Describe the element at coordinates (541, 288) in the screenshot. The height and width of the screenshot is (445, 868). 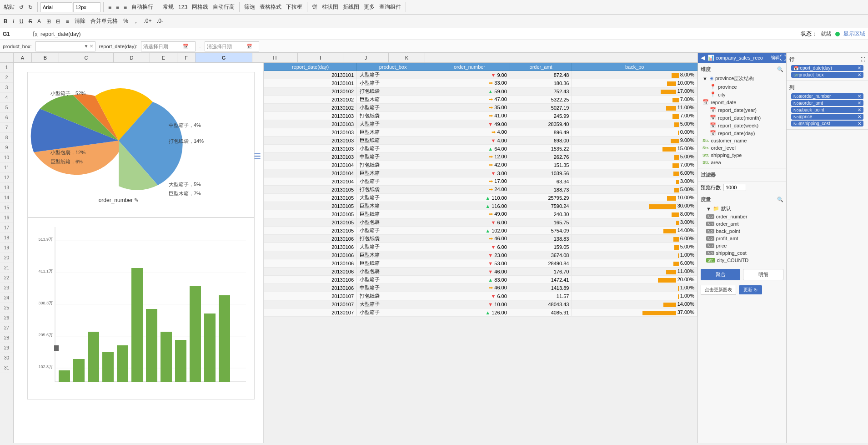
I see `cell-order-amt: 1413.89` at that location.